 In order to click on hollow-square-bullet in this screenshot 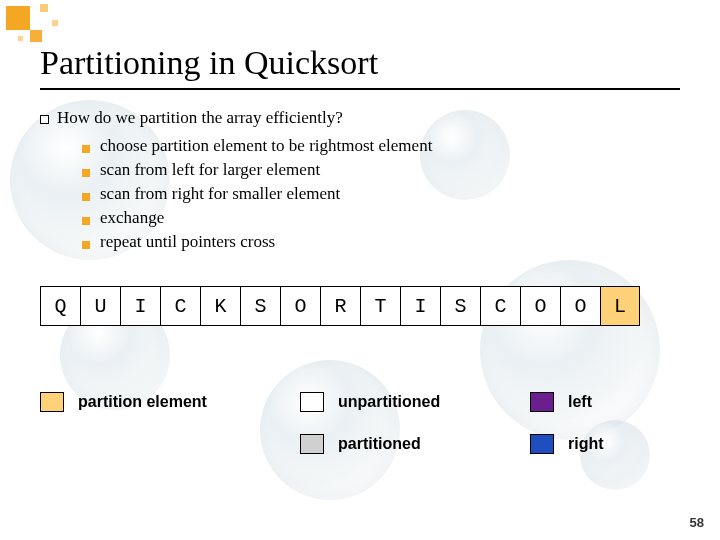, I will do `click(44, 120)`.